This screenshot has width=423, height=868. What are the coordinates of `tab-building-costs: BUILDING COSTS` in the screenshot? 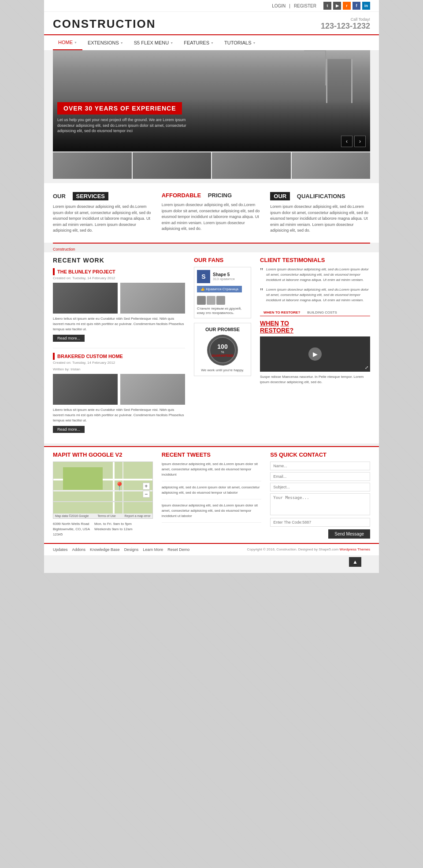 It's located at (322, 313).